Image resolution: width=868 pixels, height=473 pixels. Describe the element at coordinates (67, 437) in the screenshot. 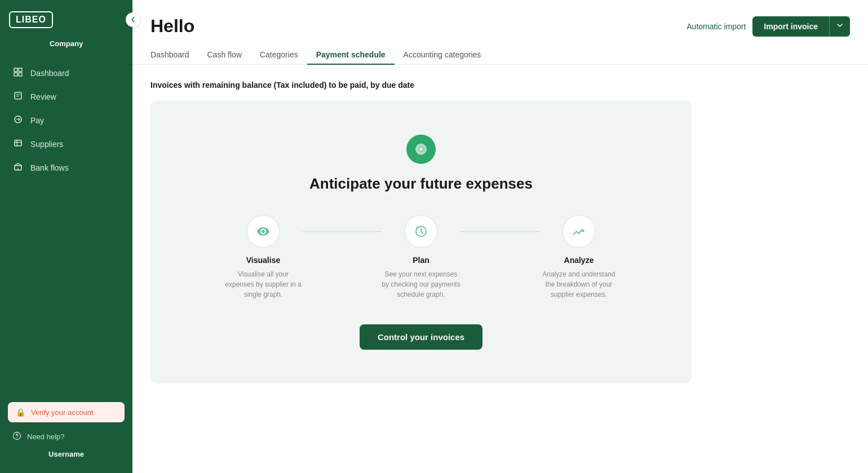

I see `need-help-button: Need help?` at that location.